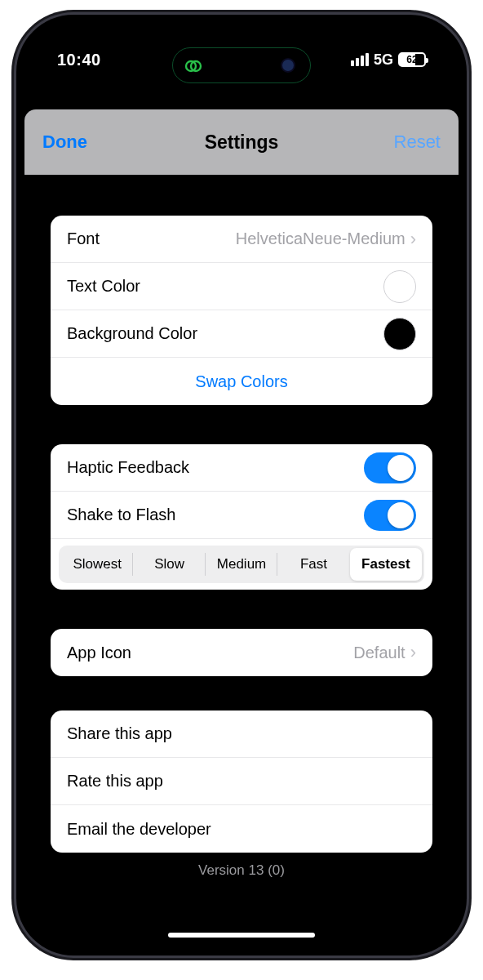 This screenshot has height=980, width=483. I want to click on links-group: Share this app Rate this app Email the d…, so click(242, 782).